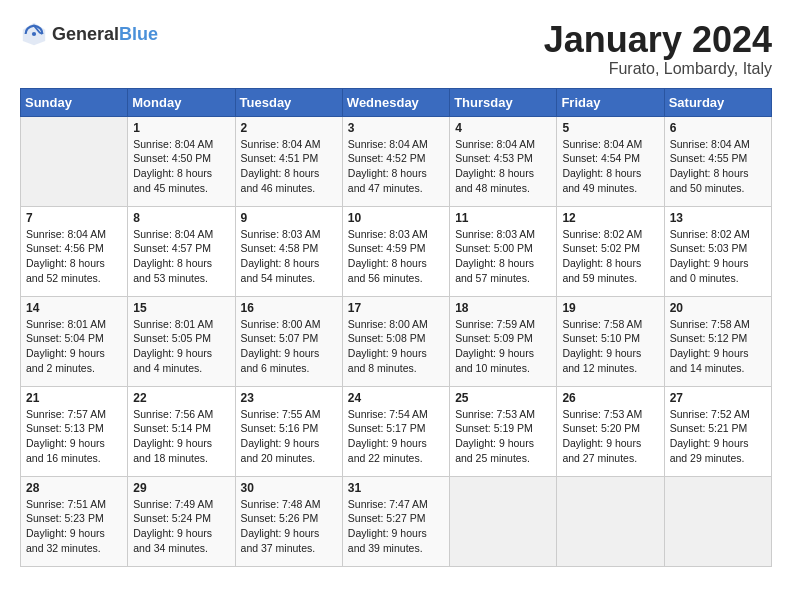 This screenshot has height=612, width=792. I want to click on calendar-cell: 8Sunrise: 8:04 AMSunset: 4:57 PMDaylight…, so click(182, 251).